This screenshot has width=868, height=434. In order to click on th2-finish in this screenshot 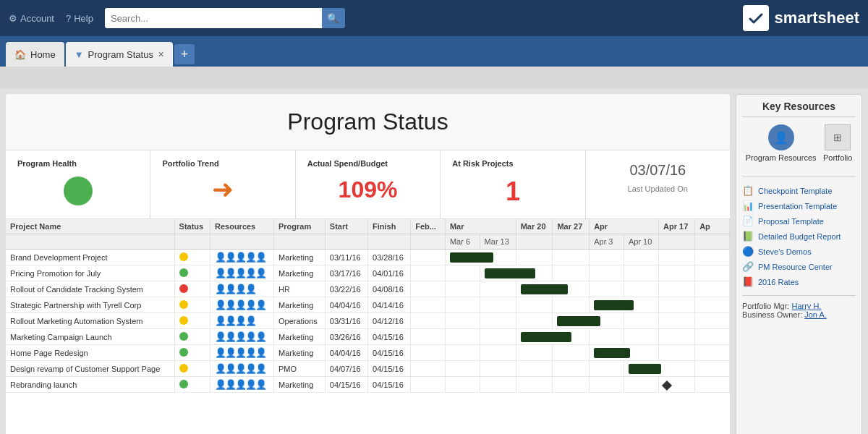, I will do `click(389, 242)`.